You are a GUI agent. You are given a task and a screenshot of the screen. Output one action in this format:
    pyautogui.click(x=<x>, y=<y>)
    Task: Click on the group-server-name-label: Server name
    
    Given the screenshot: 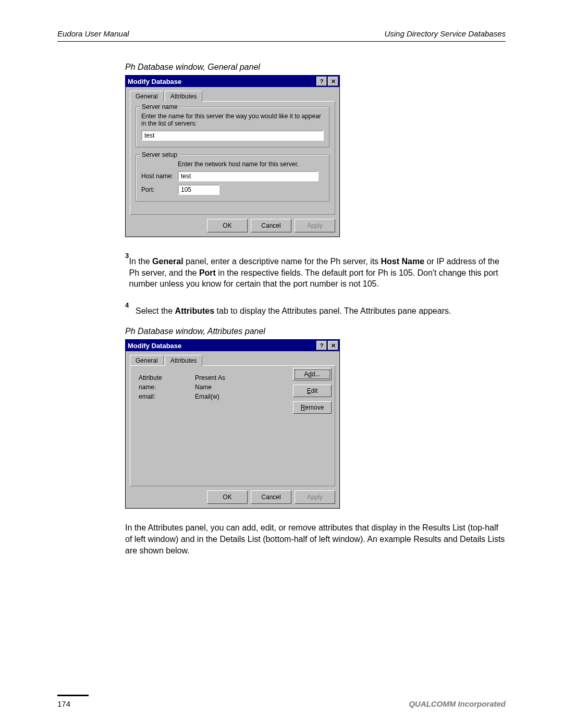 What is the action you would take?
    pyautogui.click(x=160, y=107)
    